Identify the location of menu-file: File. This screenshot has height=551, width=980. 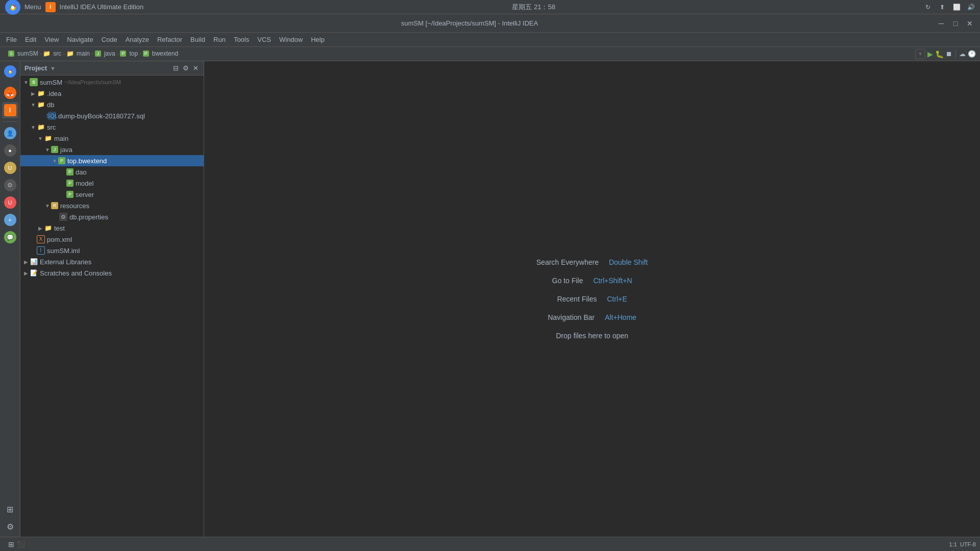
(11, 40).